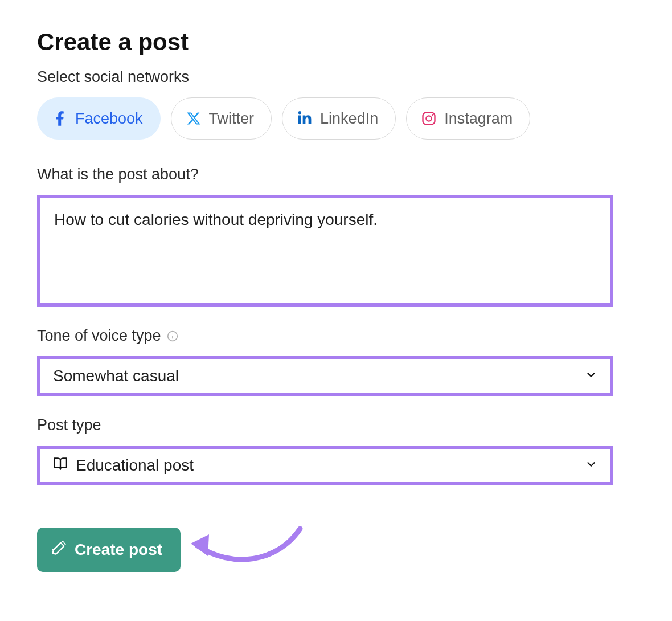 This screenshot has width=672, height=621. What do you see at coordinates (194, 119) in the screenshot?
I see `twitter-x-icon` at bounding box center [194, 119].